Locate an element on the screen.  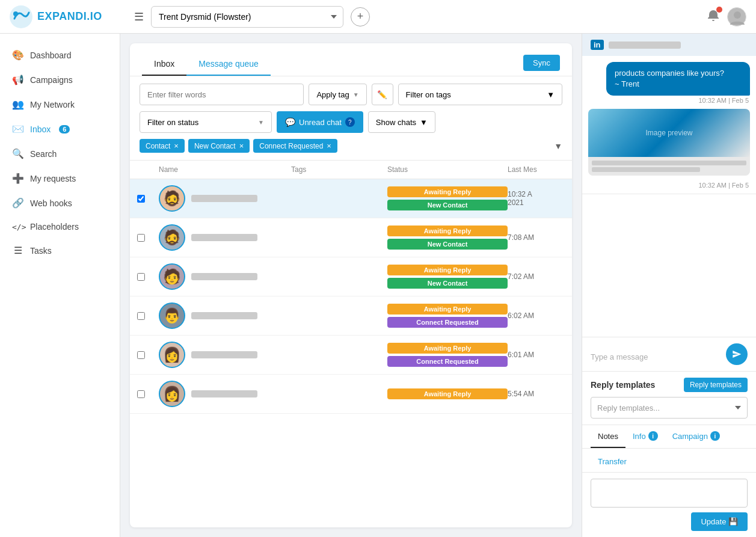
th-checkbox is located at coordinates (148, 170).